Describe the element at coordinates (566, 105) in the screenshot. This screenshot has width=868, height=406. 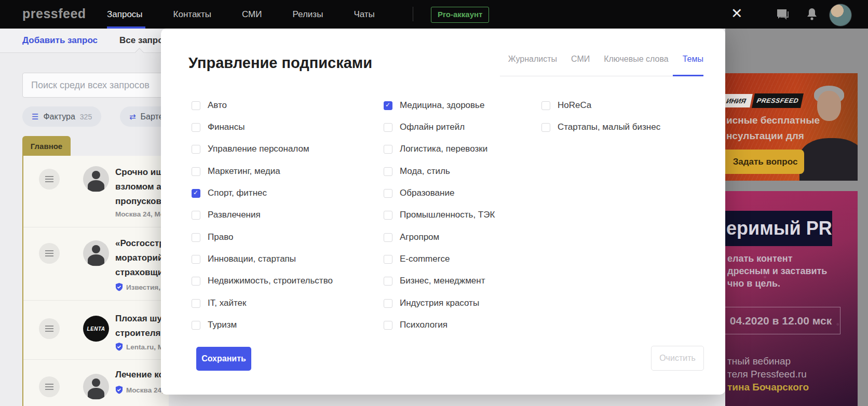
I see `topic-item: HoReCa` at that location.